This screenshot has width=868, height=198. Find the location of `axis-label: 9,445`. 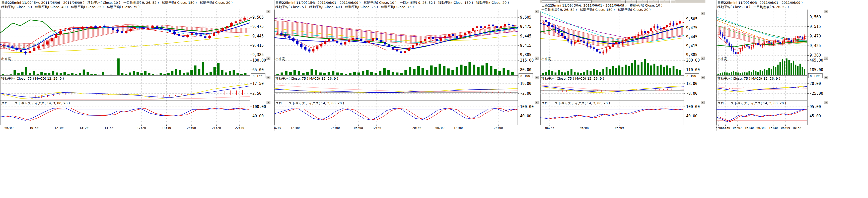

axis-label: 9,445 is located at coordinates (526, 36).